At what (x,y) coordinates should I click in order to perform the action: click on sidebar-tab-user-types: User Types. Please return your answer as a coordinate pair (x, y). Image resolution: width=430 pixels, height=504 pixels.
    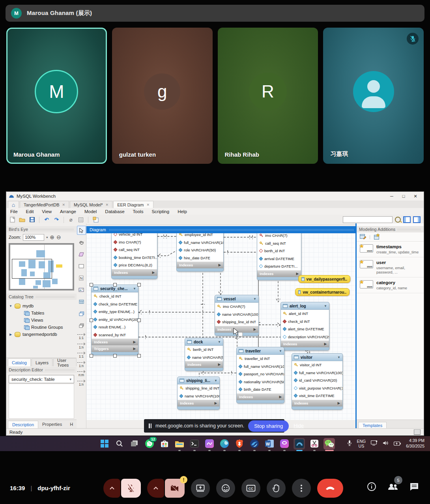
    Looking at the image, I should click on (65, 362).